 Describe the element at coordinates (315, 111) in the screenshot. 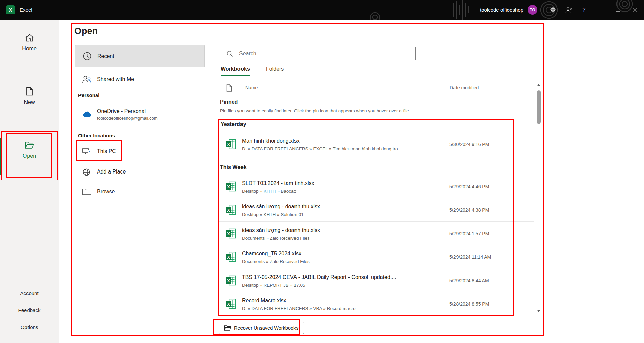

I see `pinned-description: Pin files you want to easily find later.…` at that location.